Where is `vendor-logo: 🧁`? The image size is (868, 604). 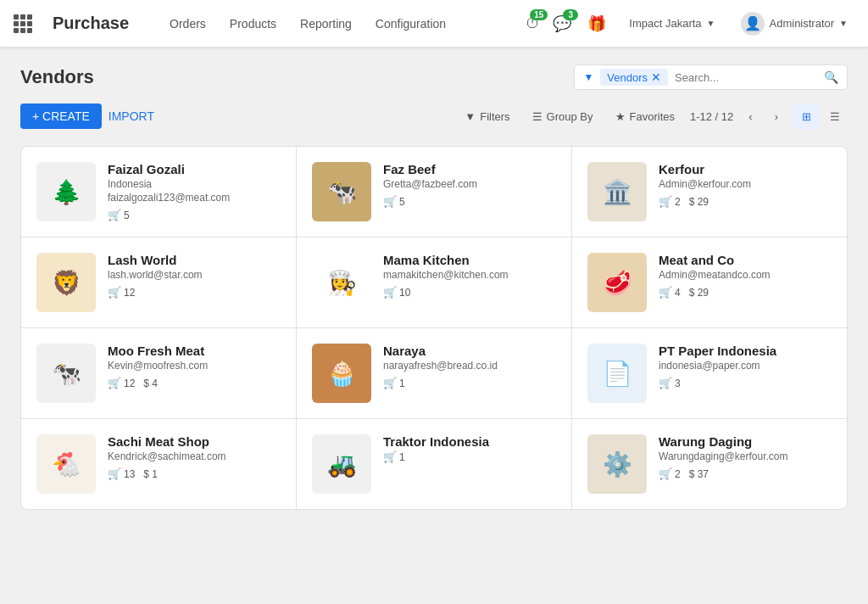 vendor-logo: 🧁 is located at coordinates (342, 373).